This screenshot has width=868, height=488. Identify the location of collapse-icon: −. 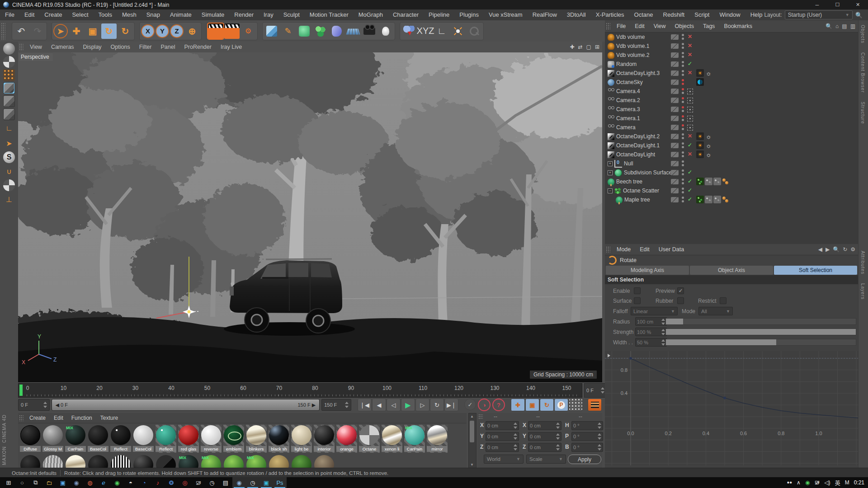
(610, 191).